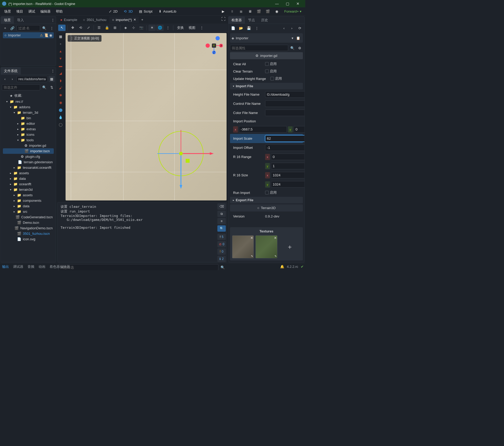  Describe the element at coordinates (61, 95) in the screenshot. I see `tool-spray: ✱` at that location.